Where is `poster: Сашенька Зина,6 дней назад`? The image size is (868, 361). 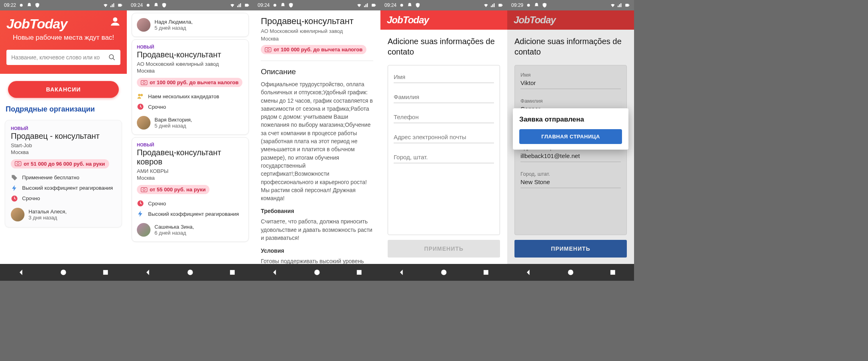 poster: Сашенька Зина,6 дней назад is located at coordinates (190, 230).